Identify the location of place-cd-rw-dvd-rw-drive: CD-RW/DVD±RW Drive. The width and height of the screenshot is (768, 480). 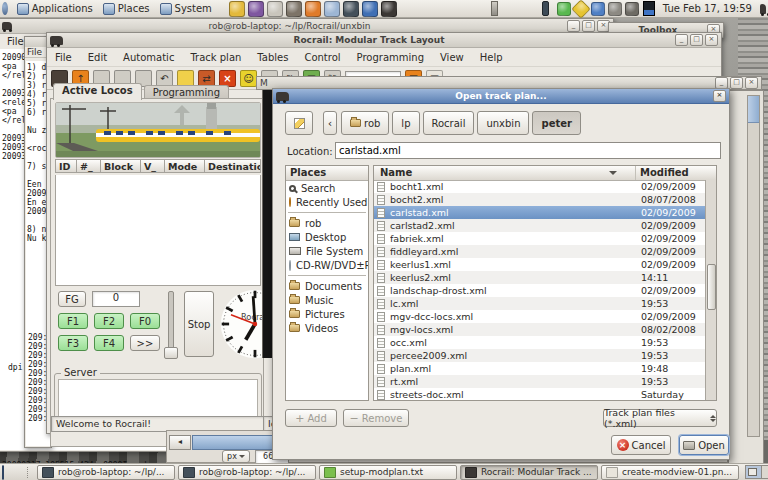
(327, 265).